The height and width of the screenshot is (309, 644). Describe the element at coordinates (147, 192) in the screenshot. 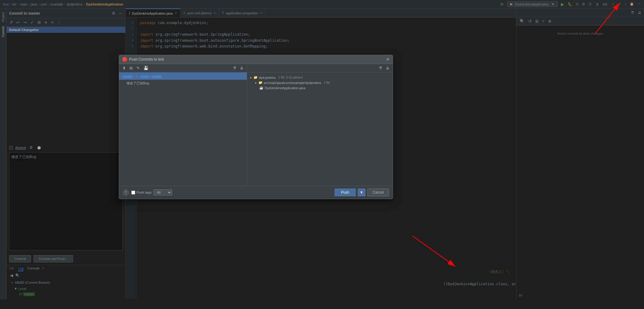

I see `modal-footer-left: ? Push tags: All` at that location.